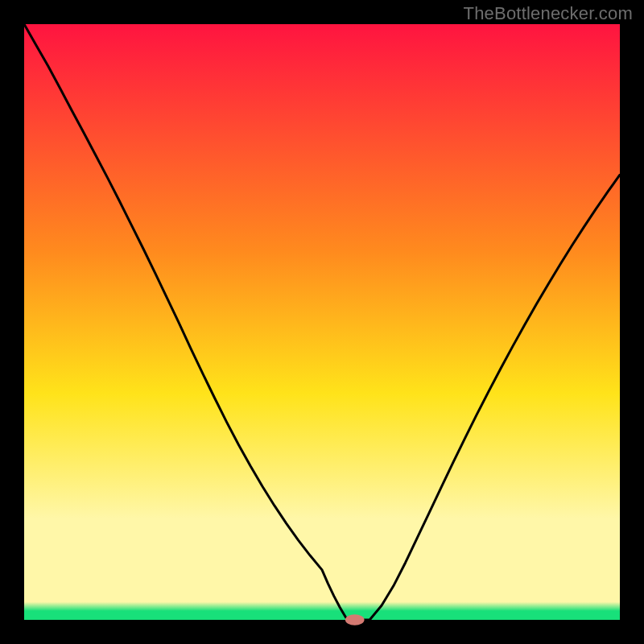  I want to click on optimum-marker, so click(355, 620).